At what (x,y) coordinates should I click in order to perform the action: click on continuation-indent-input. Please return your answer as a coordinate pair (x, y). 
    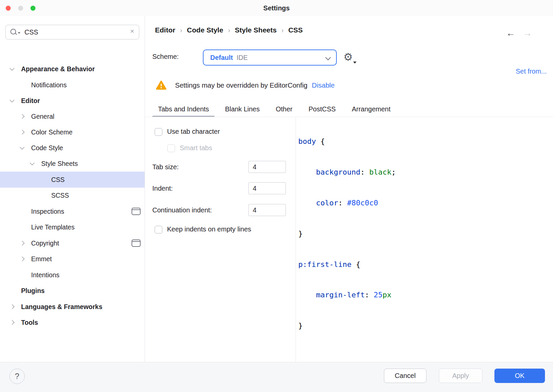
    Looking at the image, I should click on (267, 210).